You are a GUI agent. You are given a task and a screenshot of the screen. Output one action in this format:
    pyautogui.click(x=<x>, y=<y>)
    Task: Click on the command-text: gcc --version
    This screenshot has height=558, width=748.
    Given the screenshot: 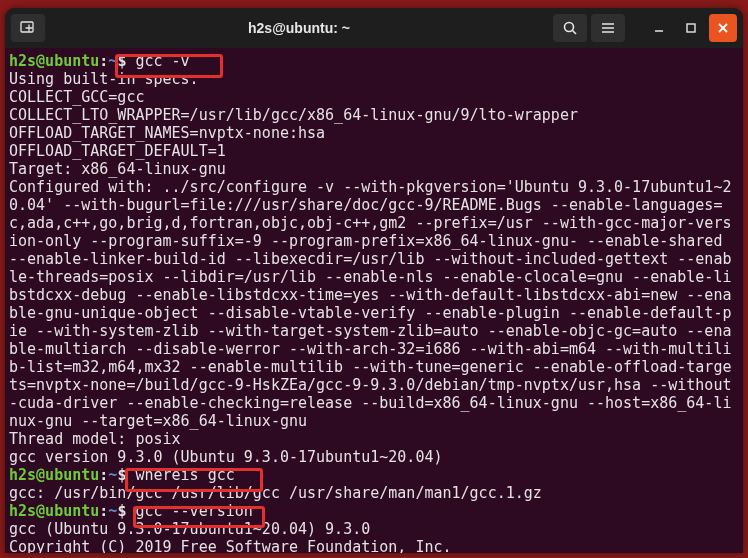 What is the action you would take?
    pyautogui.click(x=194, y=511)
    